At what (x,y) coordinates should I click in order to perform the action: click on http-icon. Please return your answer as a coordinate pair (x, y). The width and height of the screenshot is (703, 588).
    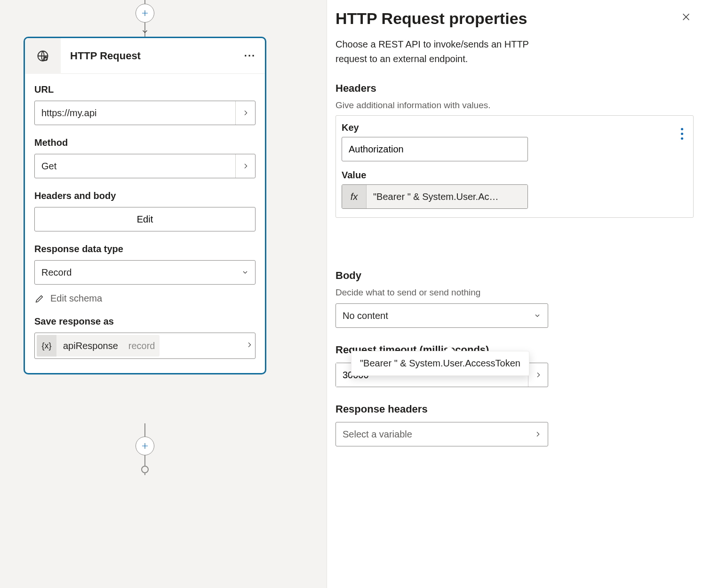
    Looking at the image, I should click on (43, 56).